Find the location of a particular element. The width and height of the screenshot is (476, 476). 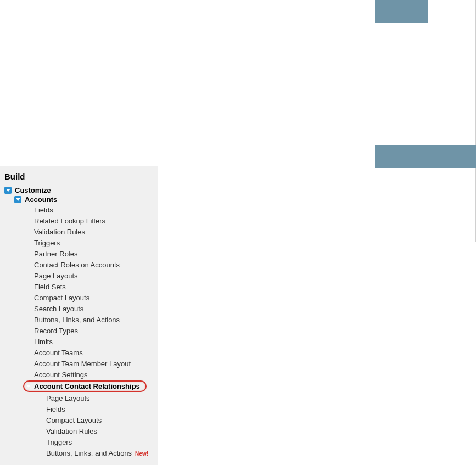

nav-fields: Fields is located at coordinates (79, 210).